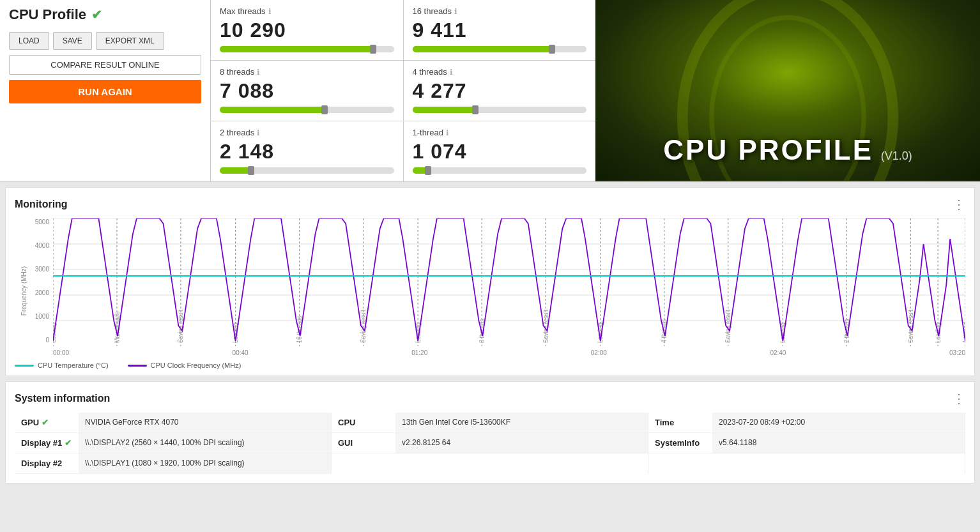 The width and height of the screenshot is (980, 532). I want to click on score-label-0: Max threads ℹ, so click(307, 11).